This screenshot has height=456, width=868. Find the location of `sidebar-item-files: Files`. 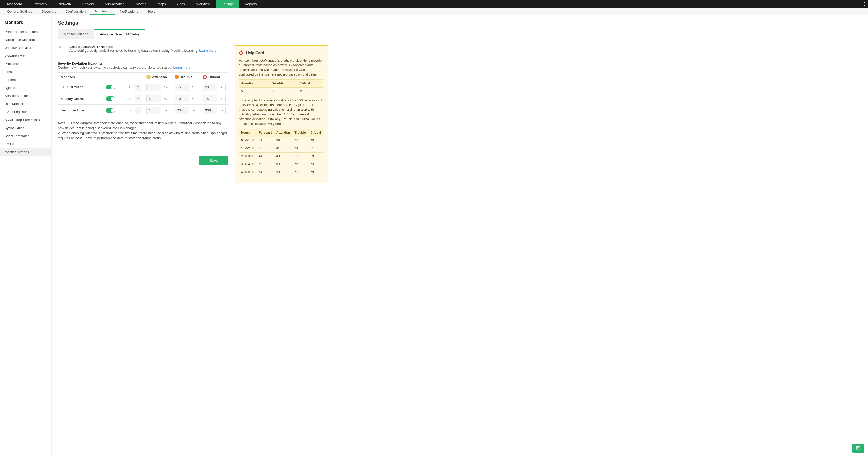

sidebar-item-files: Files is located at coordinates (26, 72).